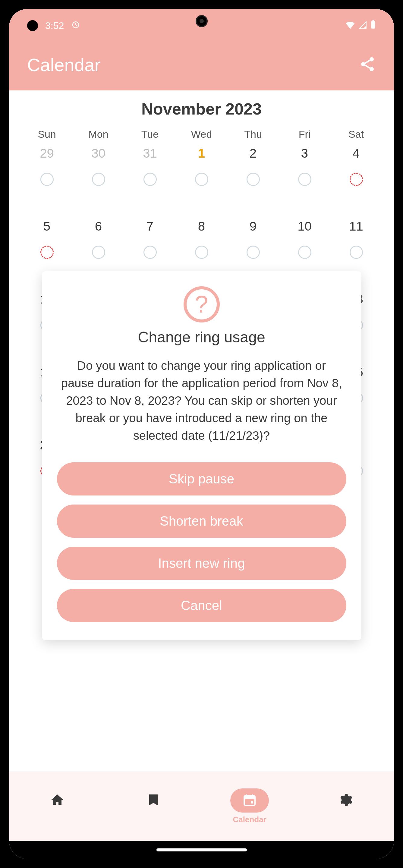 Image resolution: width=403 pixels, height=868 pixels. Describe the element at coordinates (75, 26) in the screenshot. I see `timer-icon` at that location.